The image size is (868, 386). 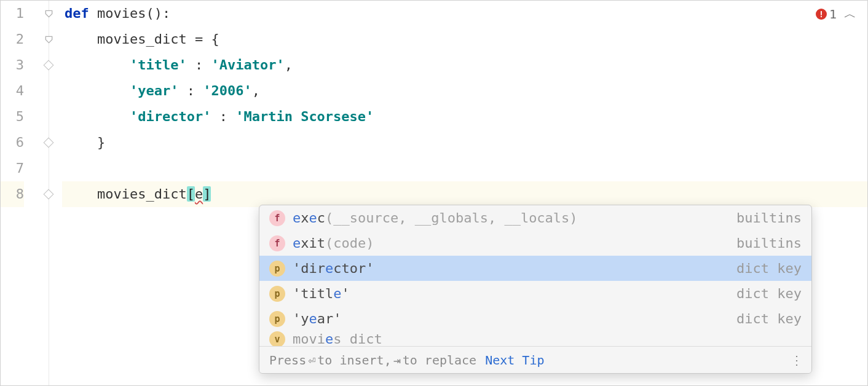 I want to click on kind-variable-icon: v, so click(x=277, y=339).